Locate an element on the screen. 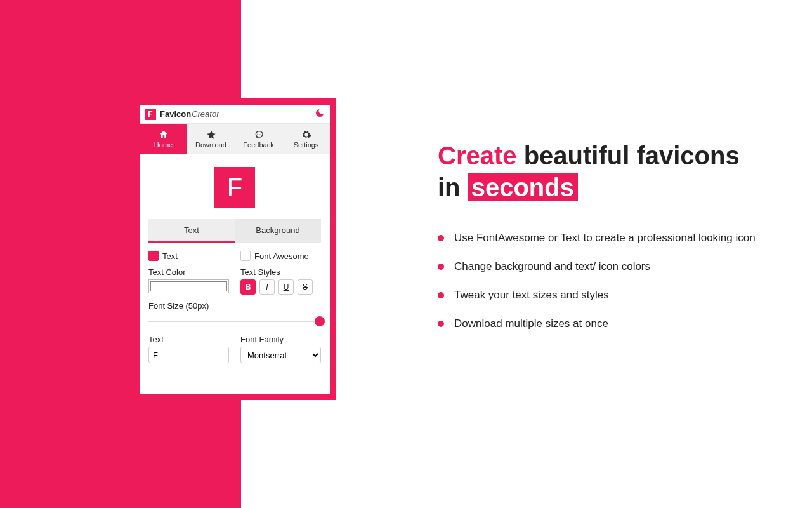 Image resolution: width=812 pixels, height=508 pixels. tab-home: Home is located at coordinates (164, 139).